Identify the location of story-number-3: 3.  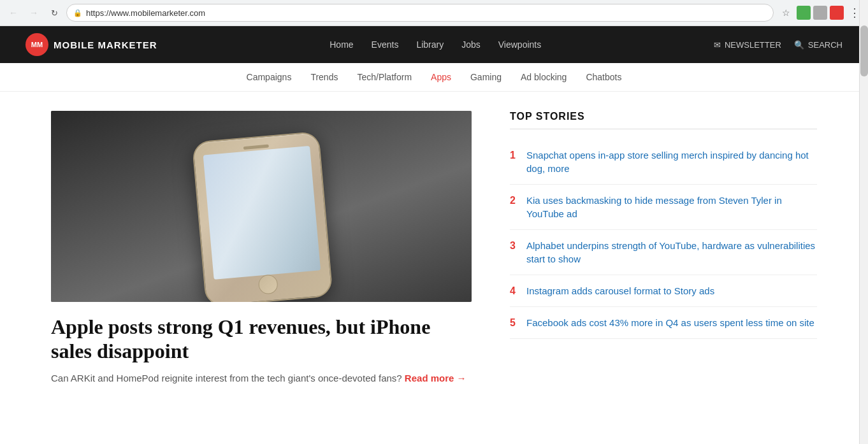
(514, 245).